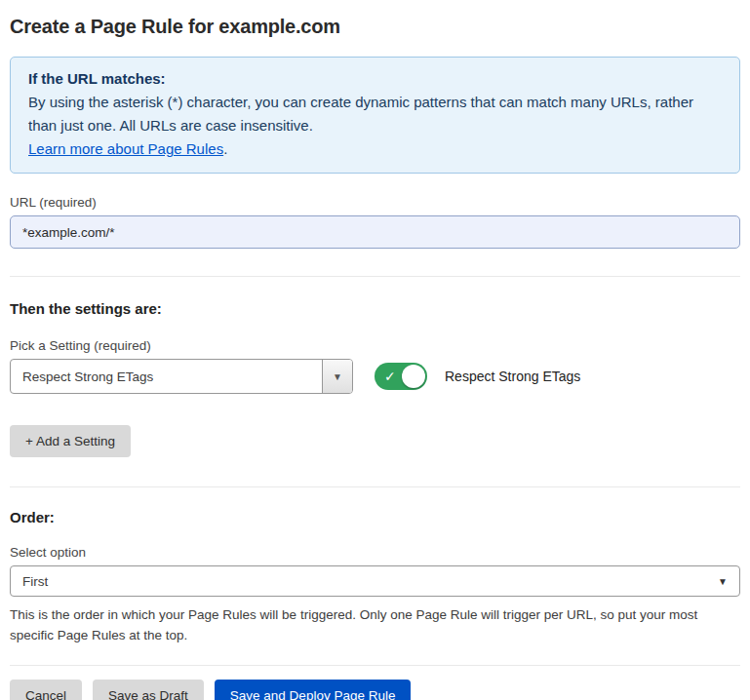 Image resolution: width=750 pixels, height=700 pixels. I want to click on toggle-label: Respect Strong ETags, so click(513, 376).